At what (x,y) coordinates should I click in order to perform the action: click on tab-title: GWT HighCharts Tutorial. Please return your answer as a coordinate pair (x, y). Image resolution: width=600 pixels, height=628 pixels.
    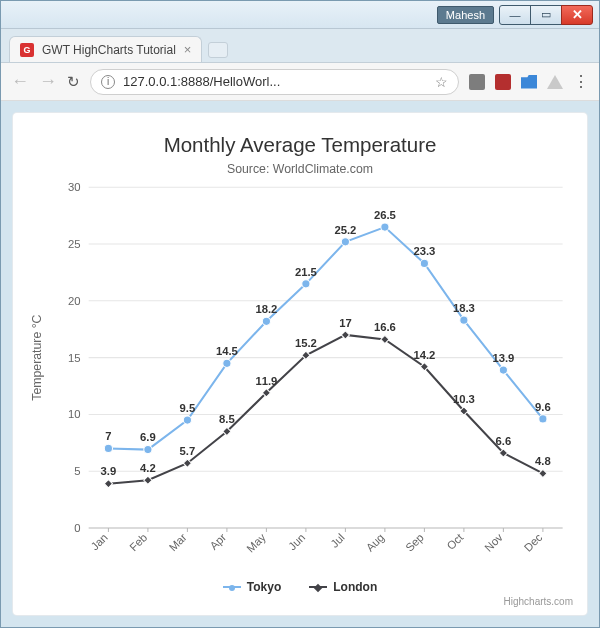
    Looking at the image, I should click on (109, 50).